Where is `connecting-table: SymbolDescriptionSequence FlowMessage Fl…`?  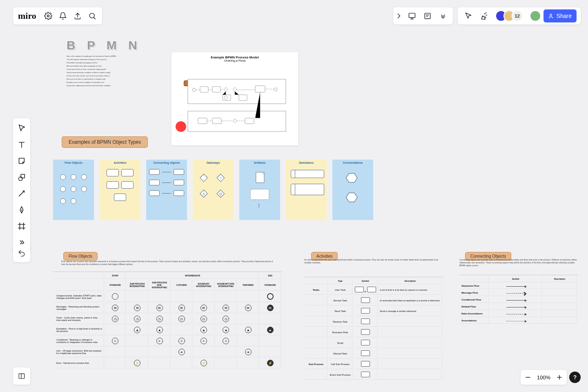 connecting-table: SymbolDescriptionSequence FlowMessage Fl… is located at coordinates (519, 300).